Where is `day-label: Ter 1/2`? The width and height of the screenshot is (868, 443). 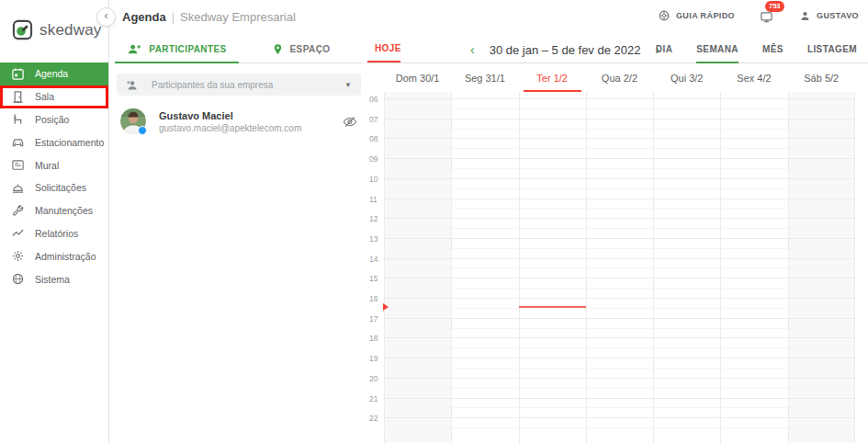 day-label: Ter 1/2 is located at coordinates (552, 78).